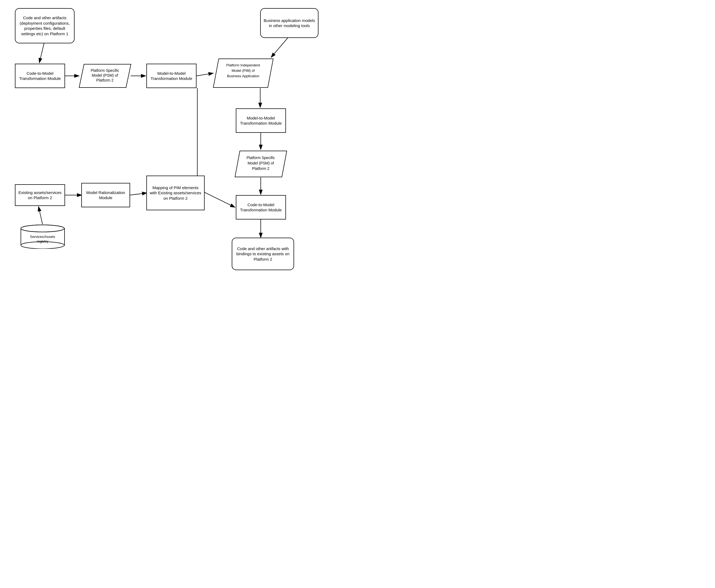 The image size is (715, 588). What do you see at coordinates (43, 236) in the screenshot?
I see `services-registry-box: Services/Assets registry` at bounding box center [43, 236].